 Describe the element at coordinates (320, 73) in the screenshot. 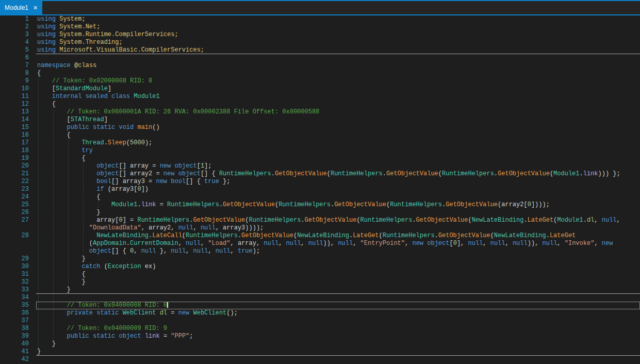

I see `code-line: 8{` at that location.